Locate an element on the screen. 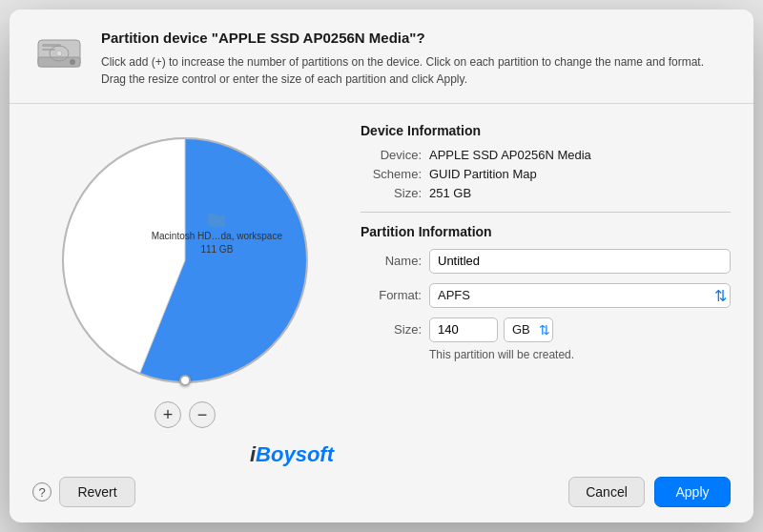 This screenshot has width=763, height=532. scheme-value: GUID Partition Map is located at coordinates (483, 174).